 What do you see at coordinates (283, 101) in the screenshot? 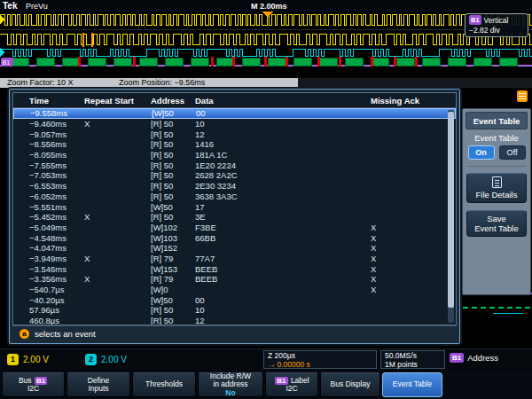
I see `col-data: Data` at bounding box center [283, 101].